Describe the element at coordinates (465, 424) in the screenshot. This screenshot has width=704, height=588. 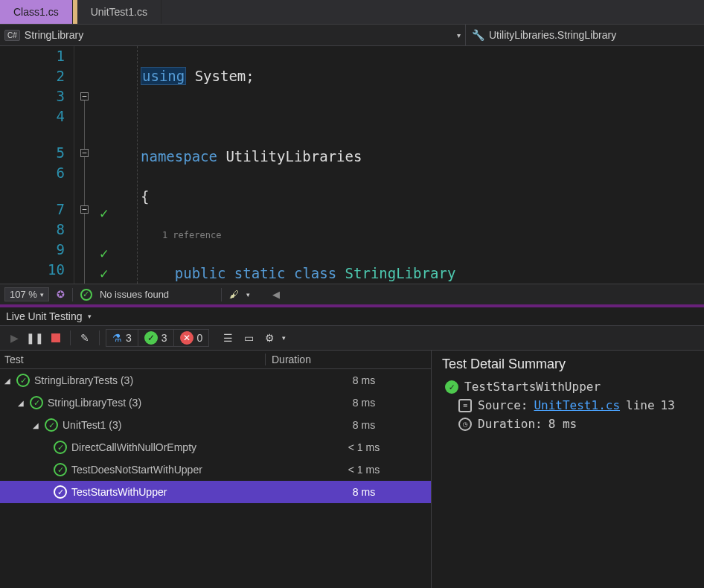
I see `clock-icon: ◷` at that location.